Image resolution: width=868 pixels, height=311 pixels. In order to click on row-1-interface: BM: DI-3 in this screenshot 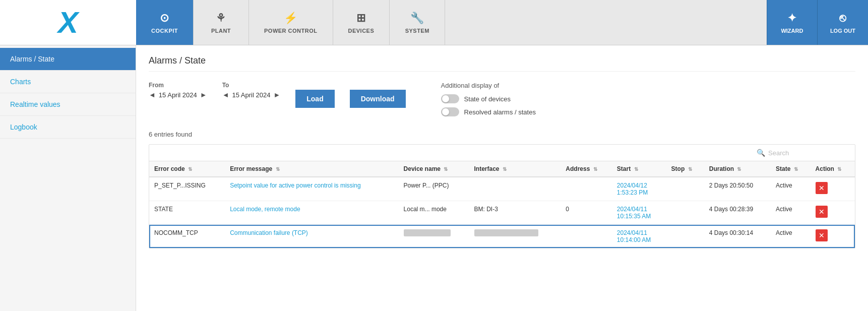, I will do `click(515, 213)`.